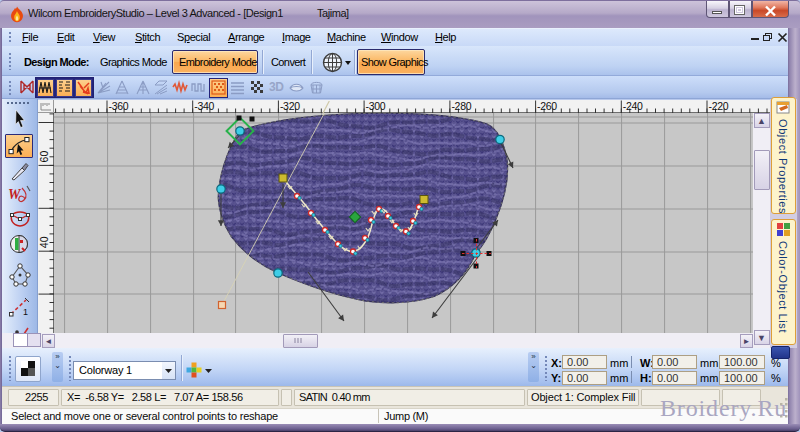  What do you see at coordinates (719, 106) in the screenshot?
I see `svg-text: -220` at bounding box center [719, 106].